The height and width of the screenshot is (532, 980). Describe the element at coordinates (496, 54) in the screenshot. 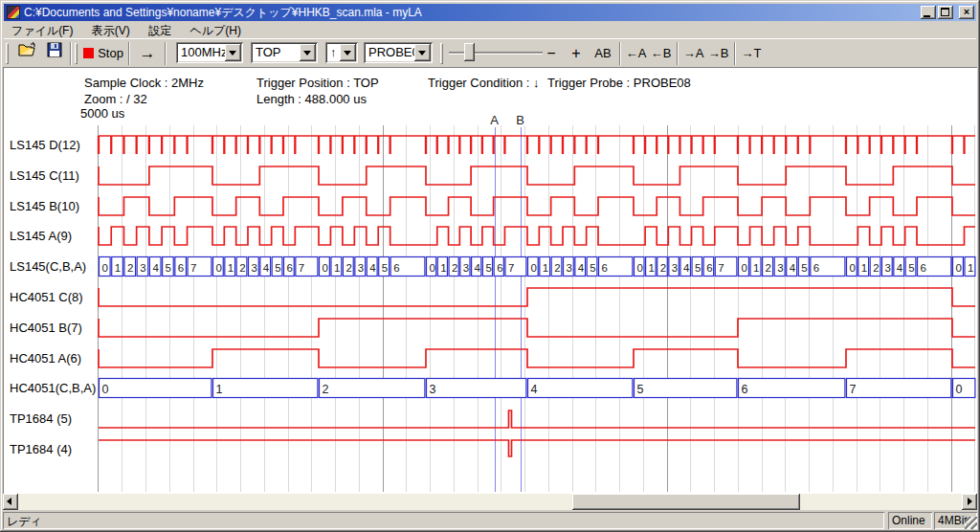

I see `slider-track` at that location.